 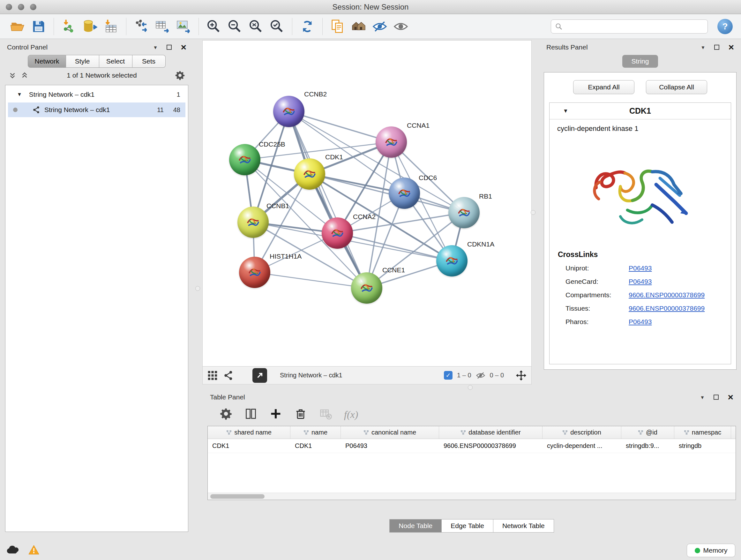 What do you see at coordinates (648, 432) in the screenshot?
I see `column-header: @id` at bounding box center [648, 432].